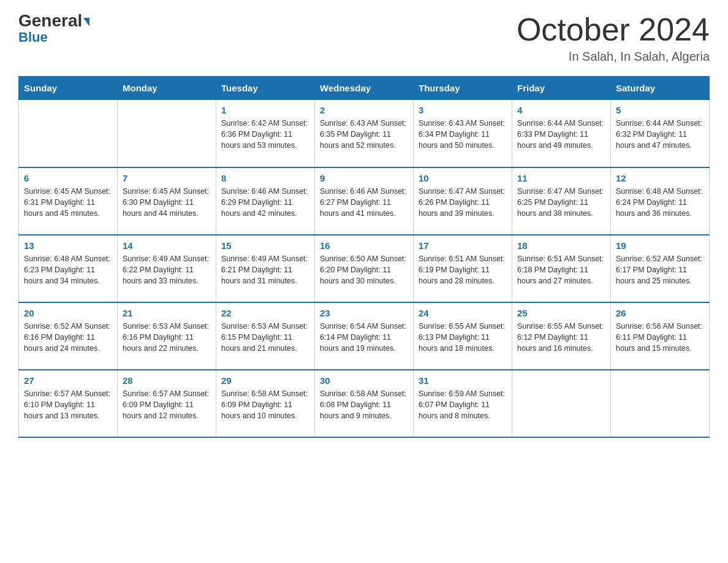 This screenshot has height=563, width=728. What do you see at coordinates (661, 88) in the screenshot?
I see `col-saturday: Saturday` at bounding box center [661, 88].